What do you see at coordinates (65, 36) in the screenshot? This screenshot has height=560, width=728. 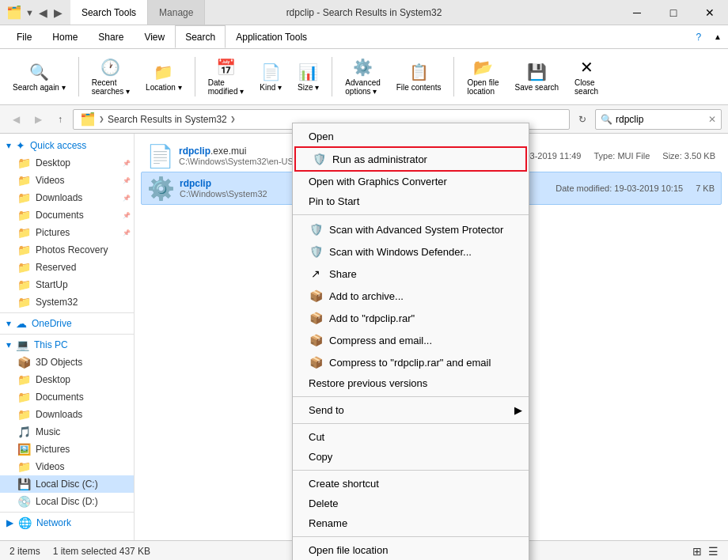 I see `tab-home: Home` at bounding box center [65, 36].